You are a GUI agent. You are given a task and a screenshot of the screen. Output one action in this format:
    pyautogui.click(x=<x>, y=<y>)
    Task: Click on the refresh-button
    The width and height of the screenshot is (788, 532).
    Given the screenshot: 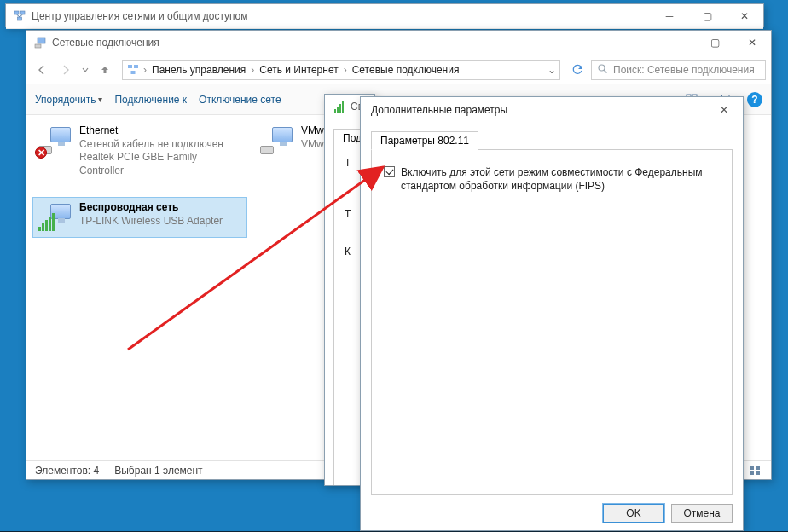 What is the action you would take?
    pyautogui.click(x=577, y=70)
    